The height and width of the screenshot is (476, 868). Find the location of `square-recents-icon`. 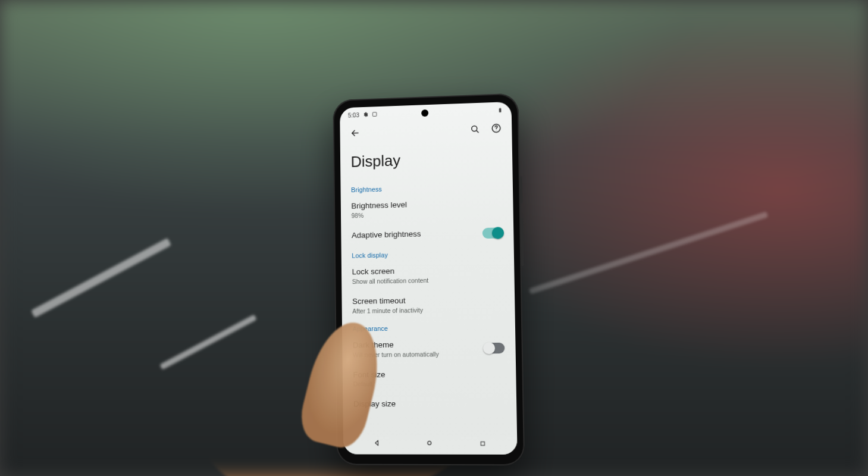

square-recents-icon is located at coordinates (482, 444).